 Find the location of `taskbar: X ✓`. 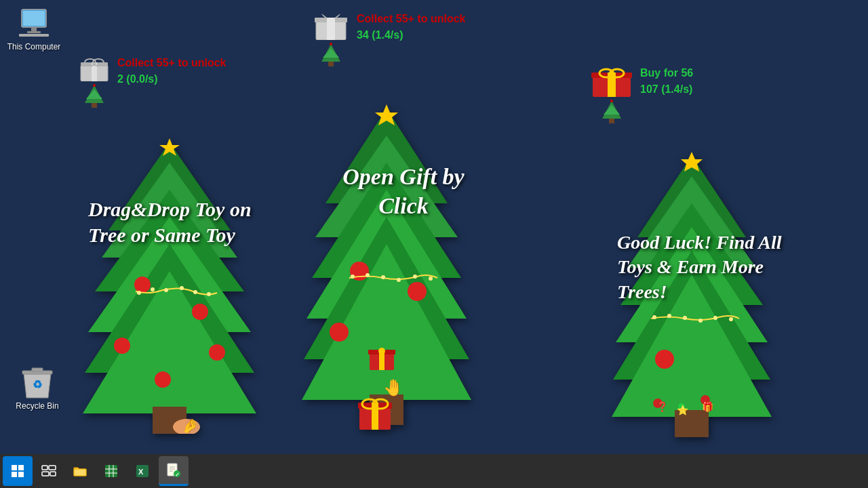

taskbar: X ✓ is located at coordinates (434, 471).